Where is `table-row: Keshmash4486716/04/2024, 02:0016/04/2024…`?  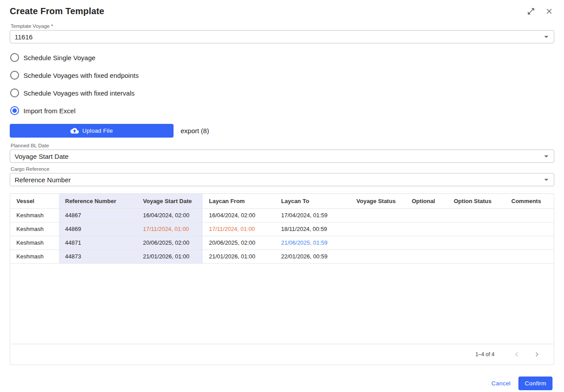 table-row: Keshmash4486716/04/2024, 02:0016/04/2024… is located at coordinates (282, 215).